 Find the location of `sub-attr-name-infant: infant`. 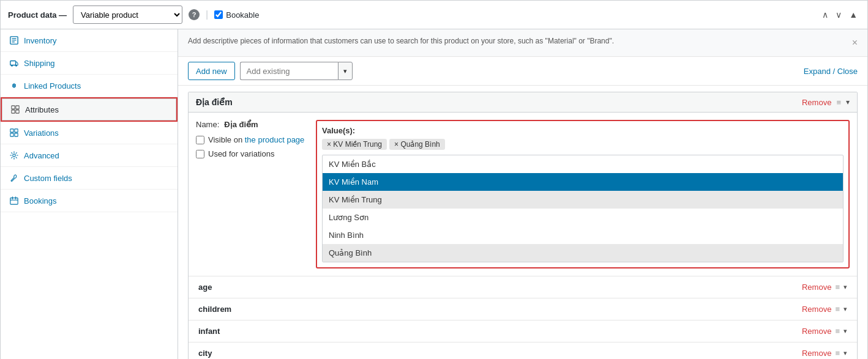

sub-attr-name-infant: infant is located at coordinates (209, 331).